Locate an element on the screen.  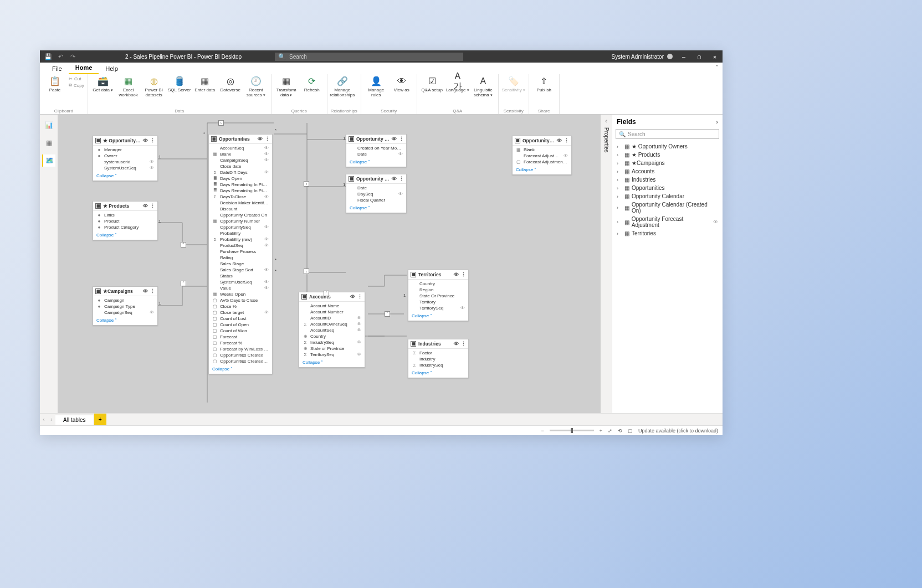
field-row: AccountSeq 👁 is located at coordinates (332, 330).